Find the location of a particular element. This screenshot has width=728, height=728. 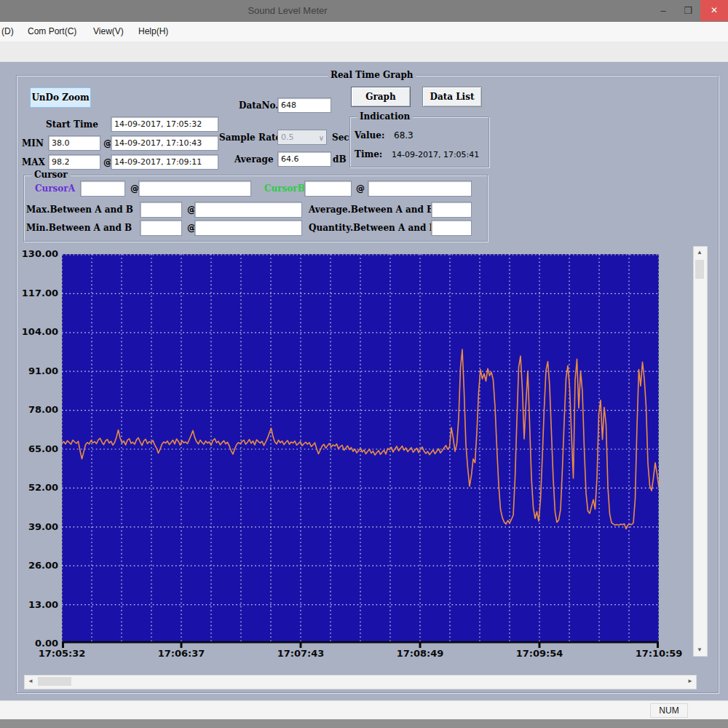

menu-item-com-port: Com Port(C) is located at coordinates (52, 31).